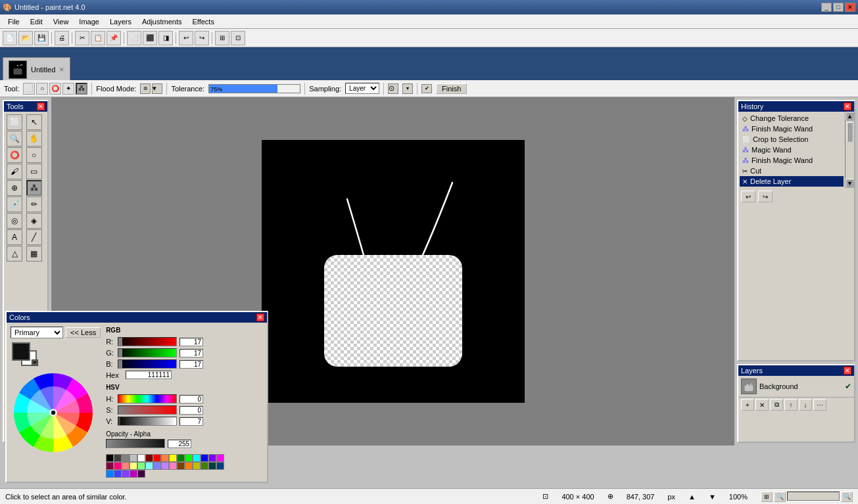  Describe the element at coordinates (260, 317) in the screenshot. I see `colors-close: ✕` at that location.